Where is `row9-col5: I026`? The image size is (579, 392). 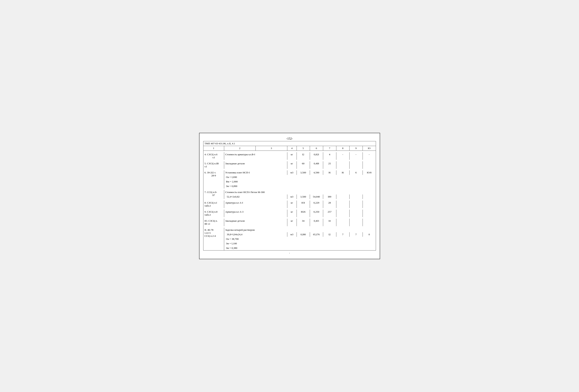 row9-col5: I026 is located at coordinates (303, 213).